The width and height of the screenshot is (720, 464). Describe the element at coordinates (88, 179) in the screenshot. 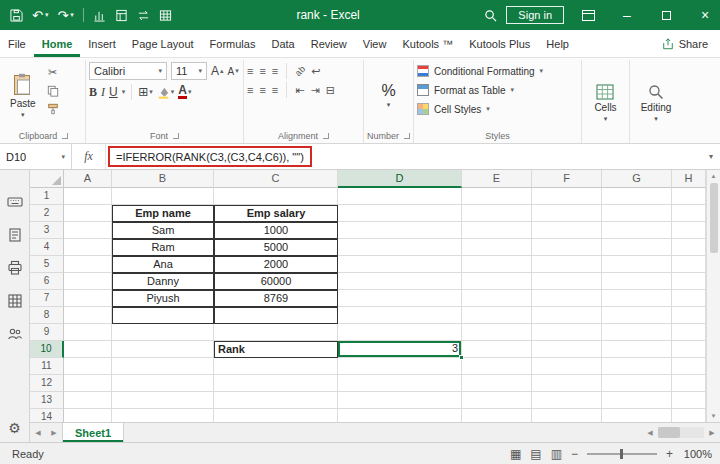

I see `column-header-A: A` at that location.